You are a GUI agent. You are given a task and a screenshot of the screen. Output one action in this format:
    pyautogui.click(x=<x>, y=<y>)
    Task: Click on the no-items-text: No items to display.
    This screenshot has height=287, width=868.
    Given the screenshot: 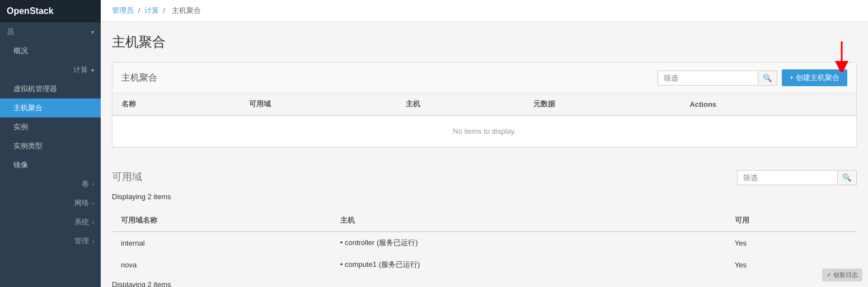 What is the action you would take?
    pyautogui.click(x=485, y=131)
    